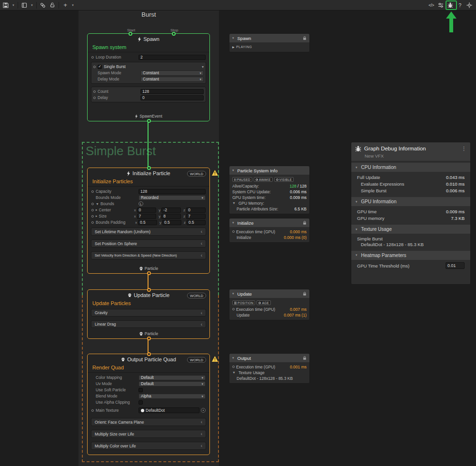 The width and height of the screenshot is (476, 466). I want to click on padding-x-input: 0.5, so click(148, 223).